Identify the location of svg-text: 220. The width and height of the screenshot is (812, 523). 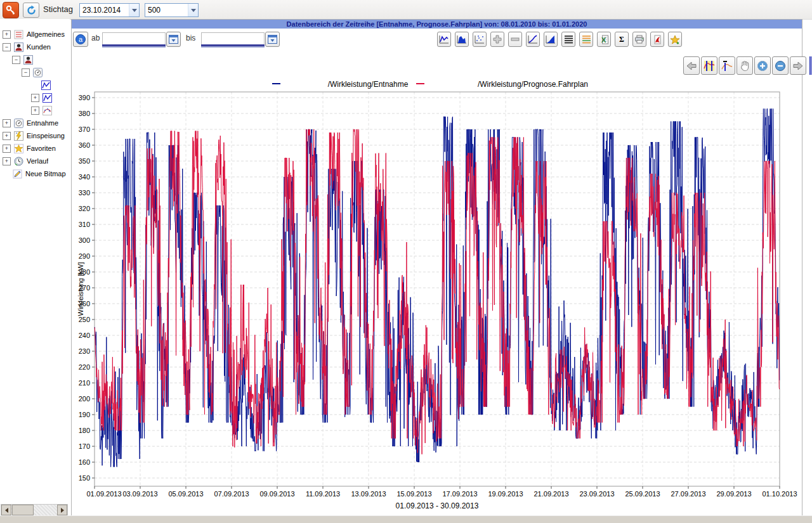
(84, 367).